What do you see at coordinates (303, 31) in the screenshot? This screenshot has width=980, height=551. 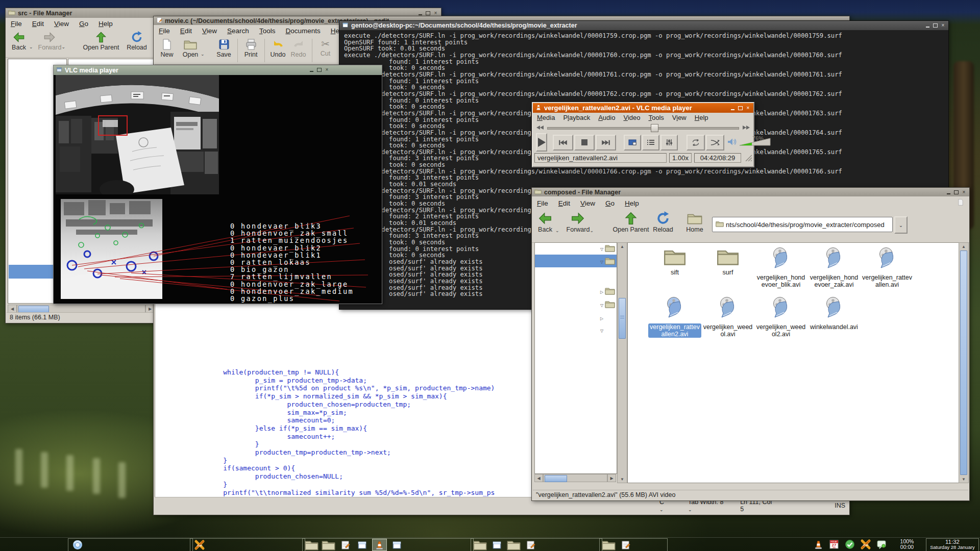 I see `menu-item-documents: Documents` at bounding box center [303, 31].